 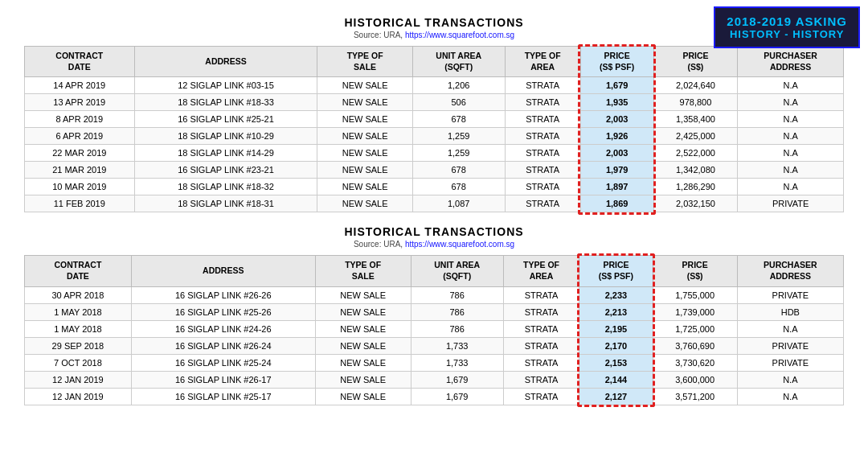 I want to click on table-cell: 12 SIGLAP LINK #03-15, so click(x=226, y=85).